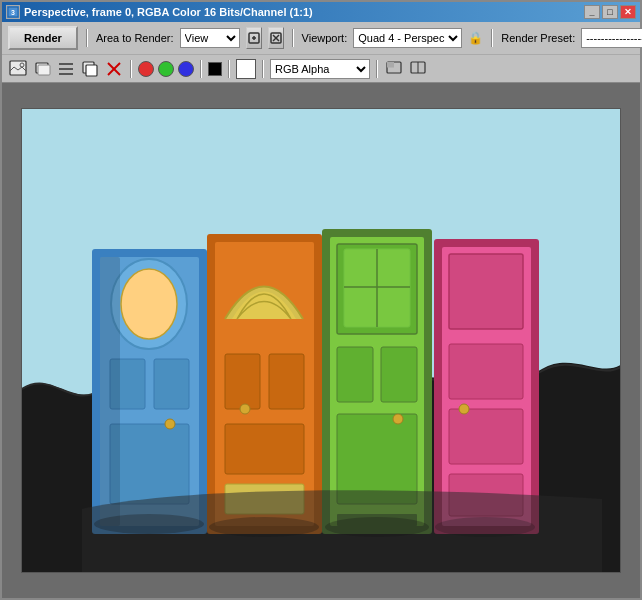  I want to click on close-button: ✕, so click(628, 12).